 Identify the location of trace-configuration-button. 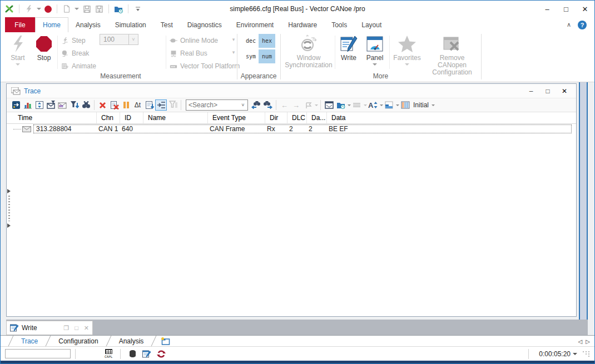
(329, 105).